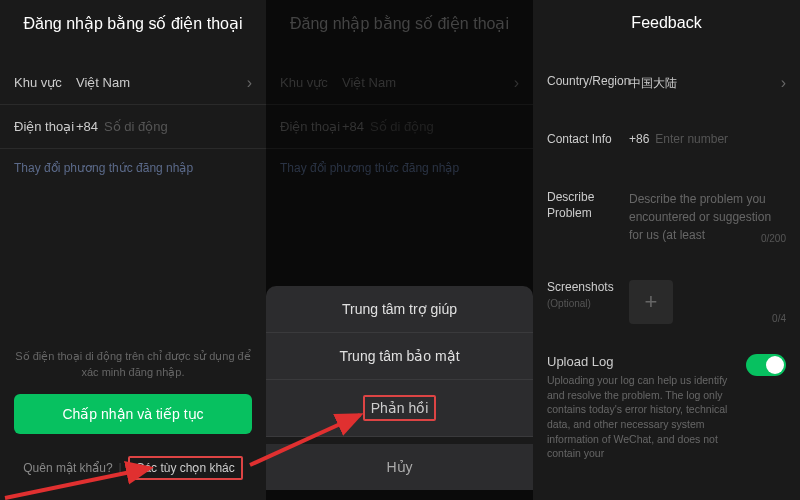 This screenshot has height=500, width=800. I want to click on describe-label: Describe Problem, so click(583, 206).